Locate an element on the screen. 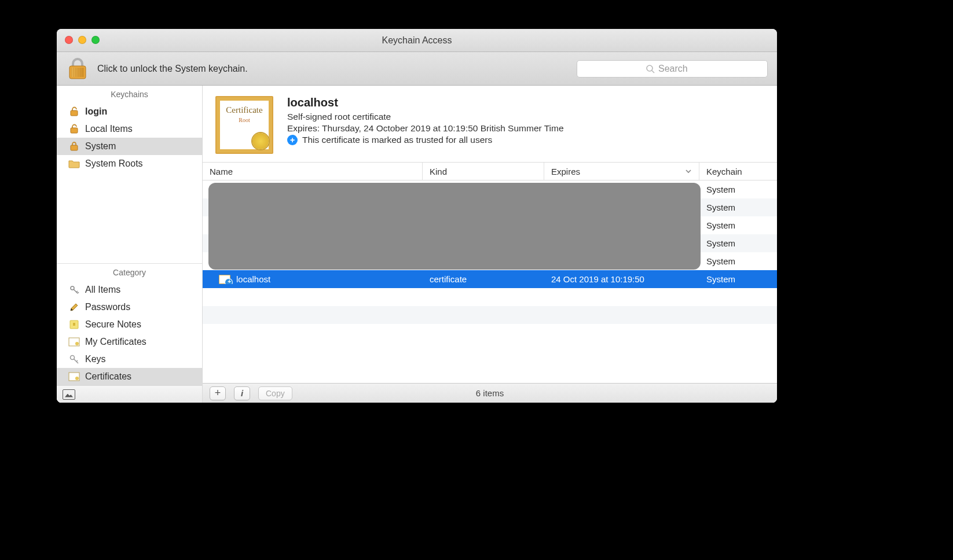 The height and width of the screenshot is (560, 953). key-icon is located at coordinates (74, 359).